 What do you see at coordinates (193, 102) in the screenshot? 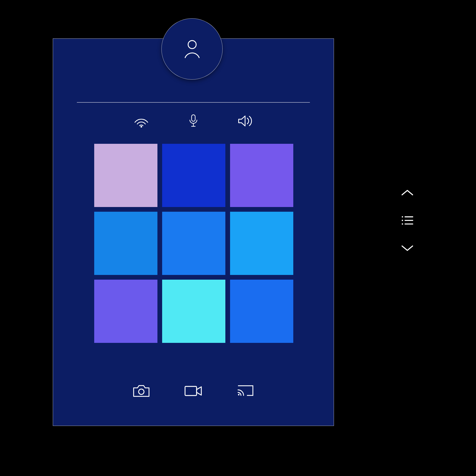
I see `header-divider` at bounding box center [193, 102].